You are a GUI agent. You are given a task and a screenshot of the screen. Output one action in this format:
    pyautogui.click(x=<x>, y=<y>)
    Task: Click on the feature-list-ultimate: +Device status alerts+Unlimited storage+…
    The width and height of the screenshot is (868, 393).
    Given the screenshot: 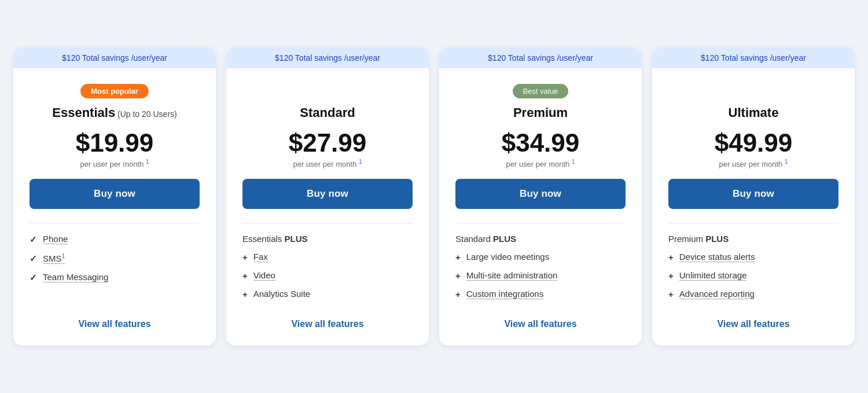 What is the action you would take?
    pyautogui.click(x=753, y=280)
    